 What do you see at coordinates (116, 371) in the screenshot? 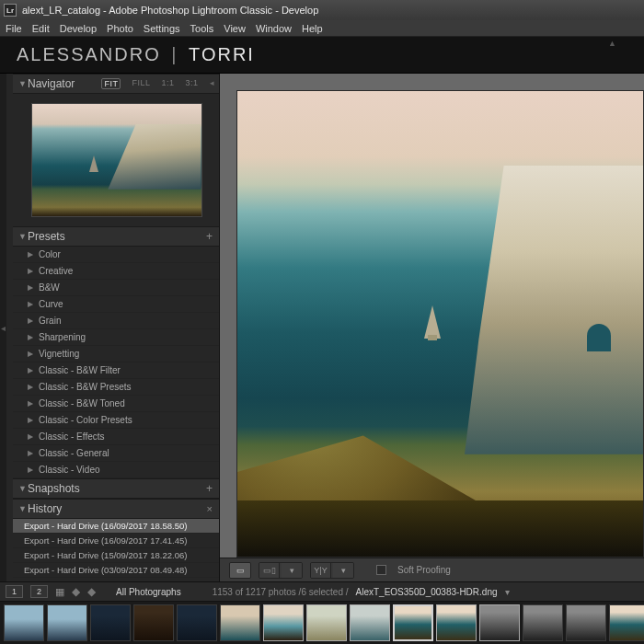
I see `preset-folder: ▶Classic - B&W Filter` at bounding box center [116, 371].